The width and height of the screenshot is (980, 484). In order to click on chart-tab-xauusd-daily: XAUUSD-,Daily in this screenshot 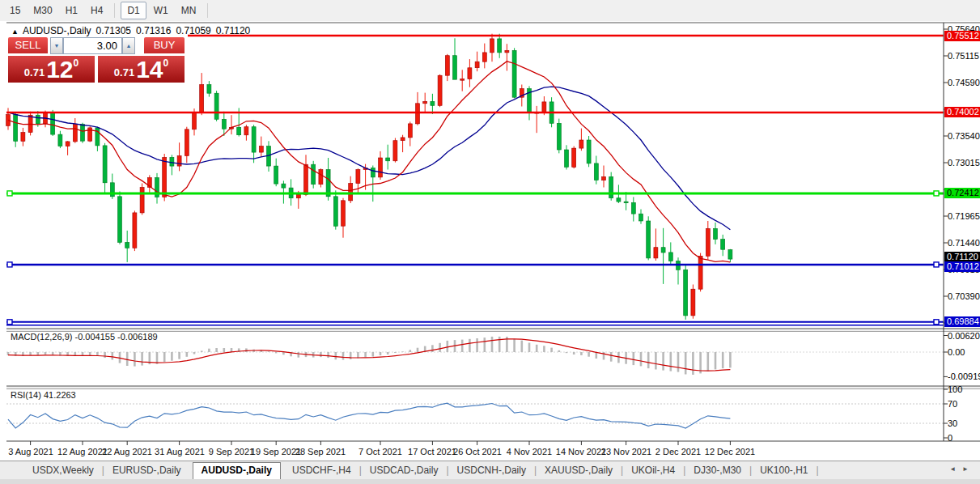, I will do `click(579, 471)`.